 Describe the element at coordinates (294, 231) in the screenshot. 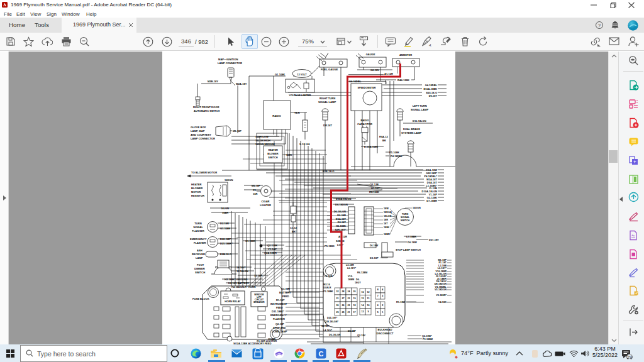

I see `svg-text: BK*` at that location.